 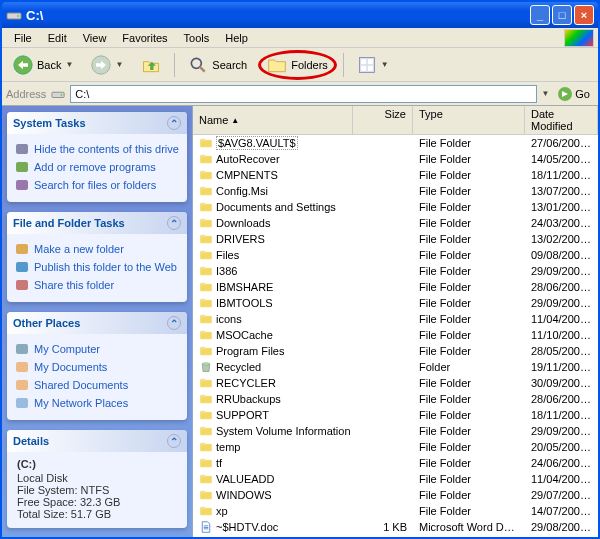 What do you see at coordinates (545, 94) in the screenshot?
I see `address-dropdown-icon: ▼` at bounding box center [545, 94].